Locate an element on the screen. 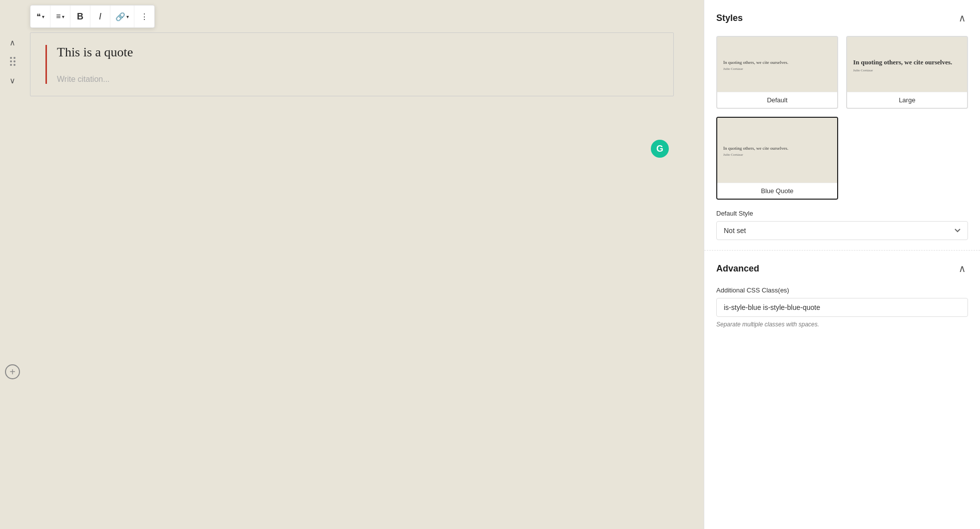 The image size is (980, 529). block-controls: ∧ ∨ is located at coordinates (12, 61).